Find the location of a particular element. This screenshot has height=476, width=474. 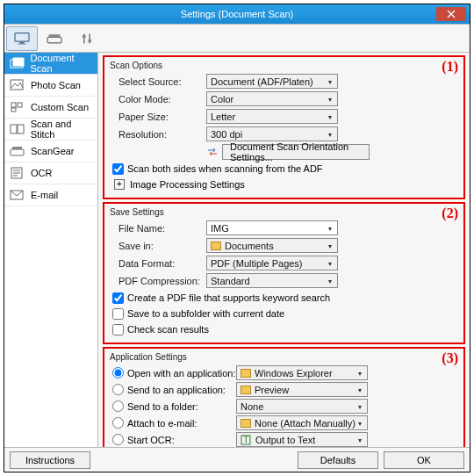

send-to-folder-dropdown: None▾ is located at coordinates (302, 406).